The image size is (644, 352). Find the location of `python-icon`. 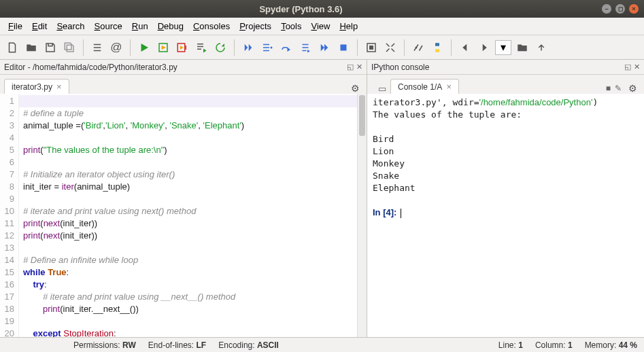

python-icon is located at coordinates (437, 48).